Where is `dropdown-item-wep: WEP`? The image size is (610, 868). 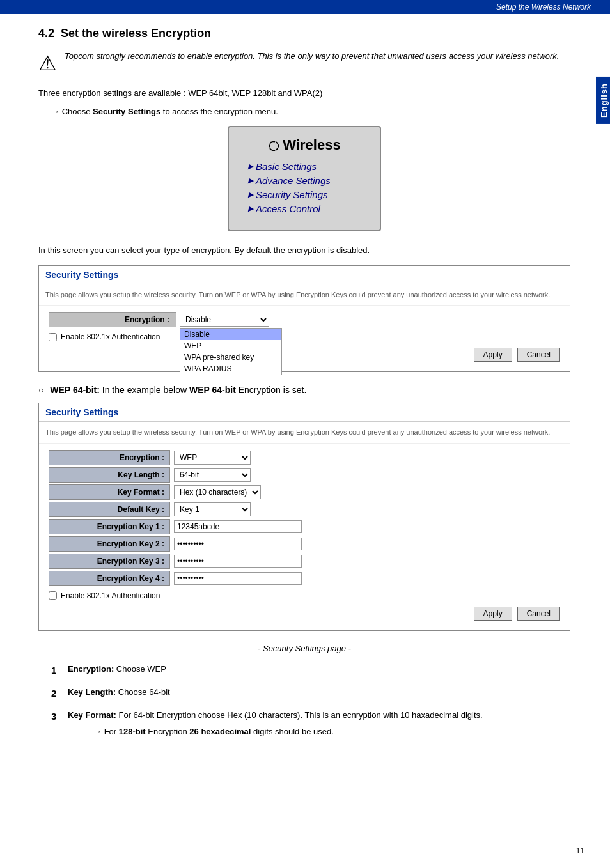 dropdown-item-wep: WEP is located at coordinates (231, 346).